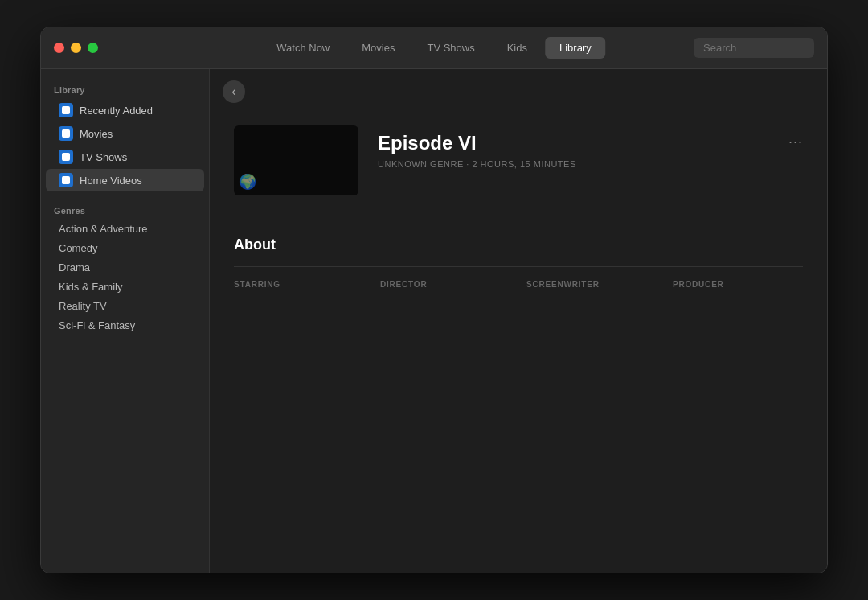 Image resolution: width=868 pixels, height=600 pixels. What do you see at coordinates (518, 89) in the screenshot?
I see `content-header: ‹` at bounding box center [518, 89].